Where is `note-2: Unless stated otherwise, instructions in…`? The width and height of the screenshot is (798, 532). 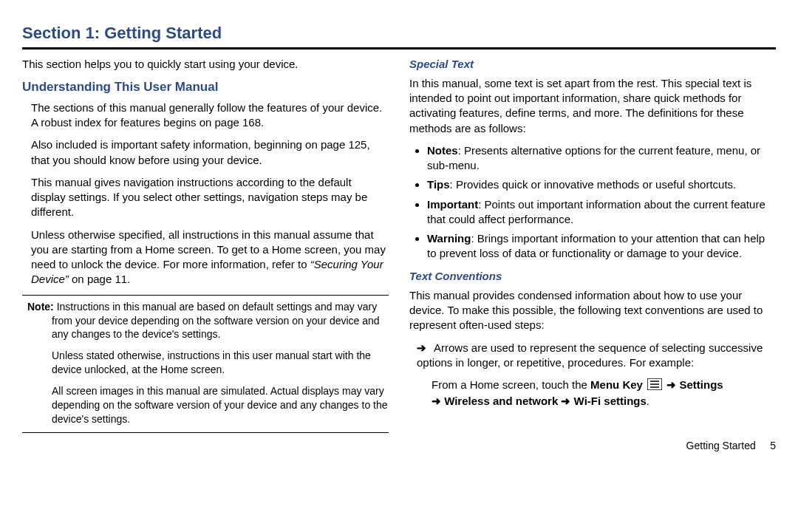 note-2: Unless stated otherwise, instructions in… is located at coordinates (220, 363).